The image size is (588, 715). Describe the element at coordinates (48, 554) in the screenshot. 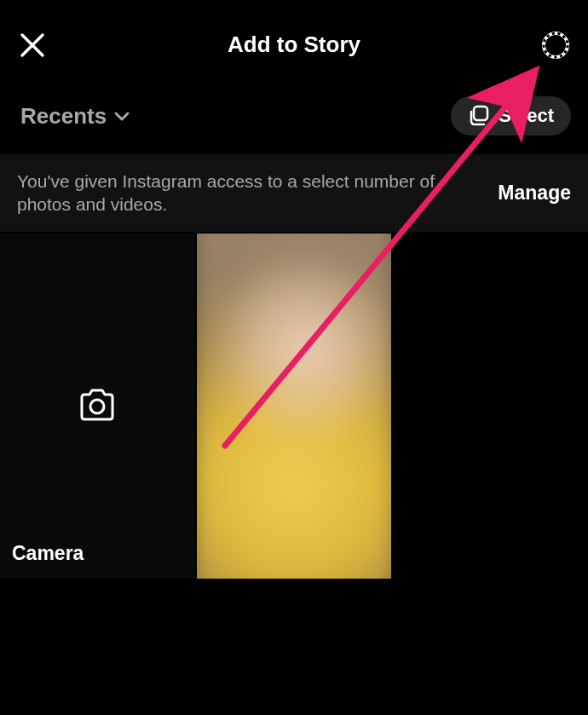

I see `camera-label: Camera` at that location.